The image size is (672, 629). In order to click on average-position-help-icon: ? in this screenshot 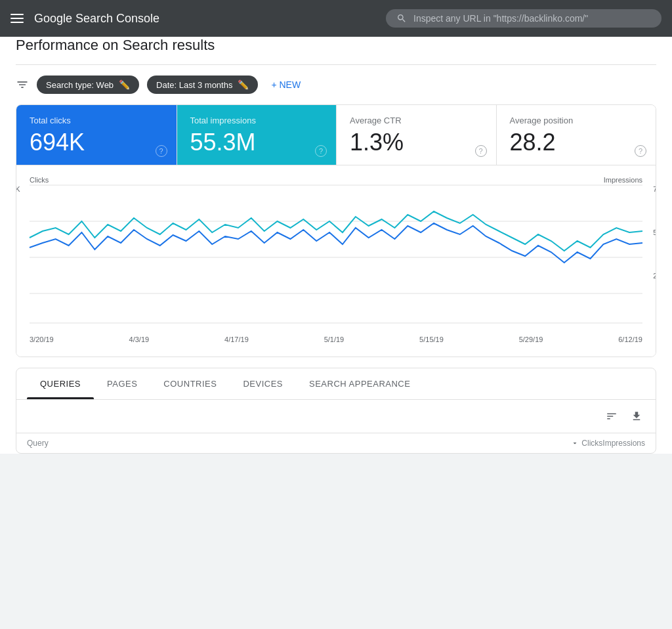, I will do `click(640, 151)`.